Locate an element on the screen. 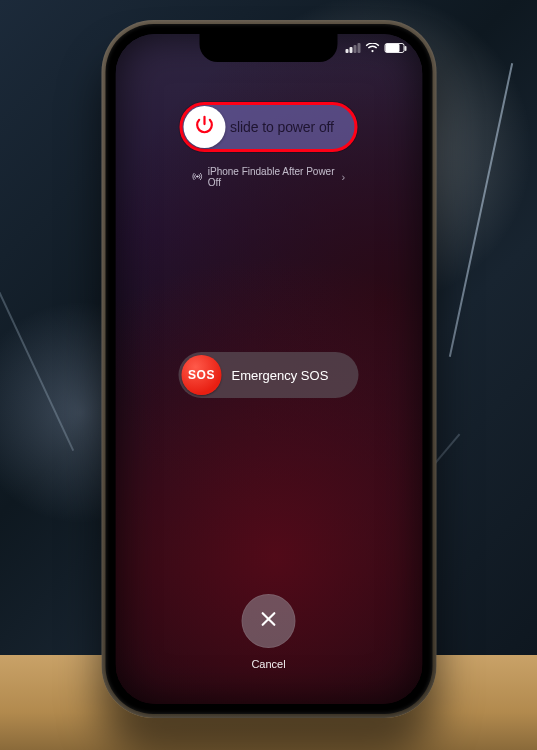  power-icon is located at coordinates (205, 127).